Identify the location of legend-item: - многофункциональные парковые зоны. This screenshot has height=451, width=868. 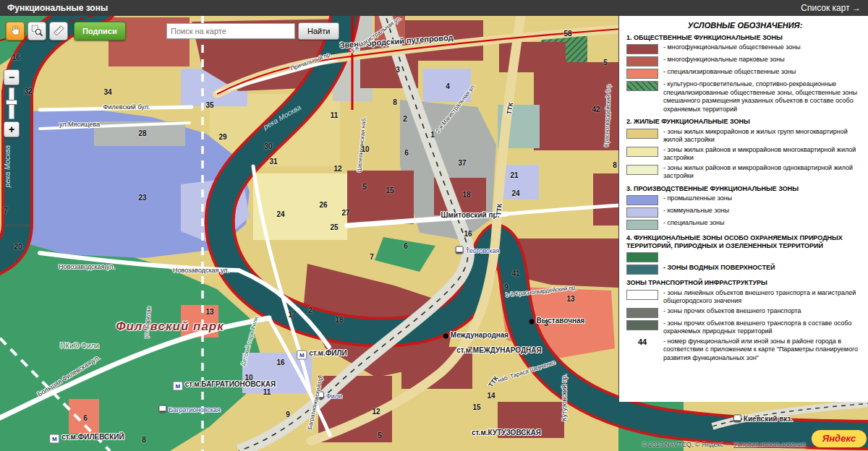
(745, 61).